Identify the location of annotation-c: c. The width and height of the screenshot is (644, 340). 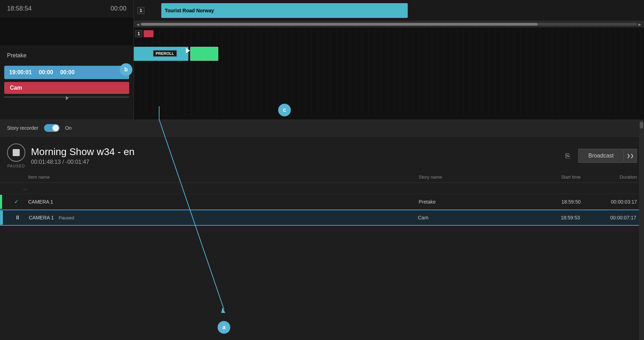
(285, 110).